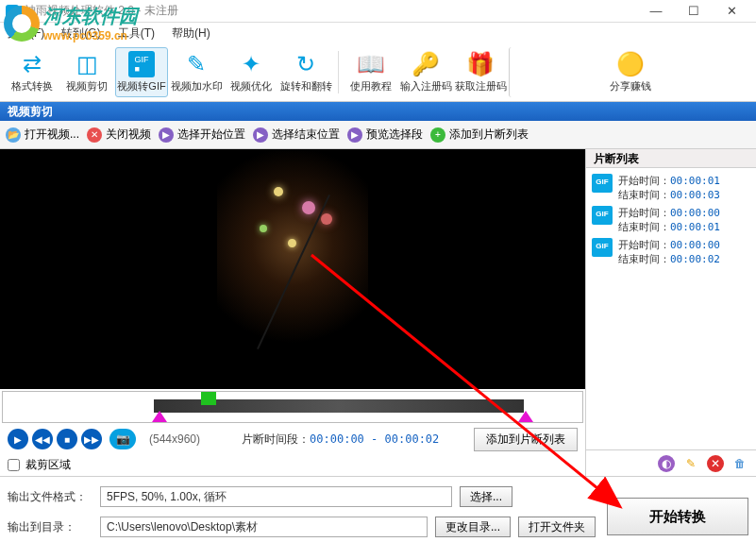  I want to click on book-icon: 📖, so click(371, 64).